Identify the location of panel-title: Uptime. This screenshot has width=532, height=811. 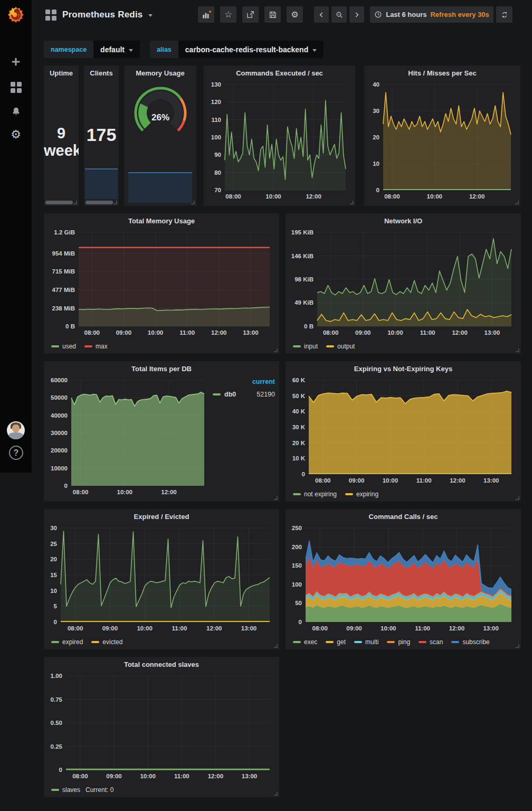
(61, 73).